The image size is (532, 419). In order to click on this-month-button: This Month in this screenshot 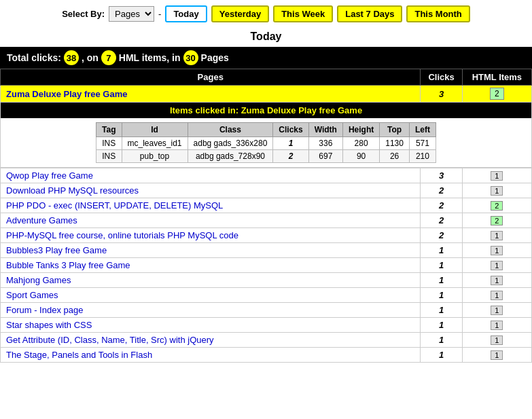, I will do `click(438, 14)`.